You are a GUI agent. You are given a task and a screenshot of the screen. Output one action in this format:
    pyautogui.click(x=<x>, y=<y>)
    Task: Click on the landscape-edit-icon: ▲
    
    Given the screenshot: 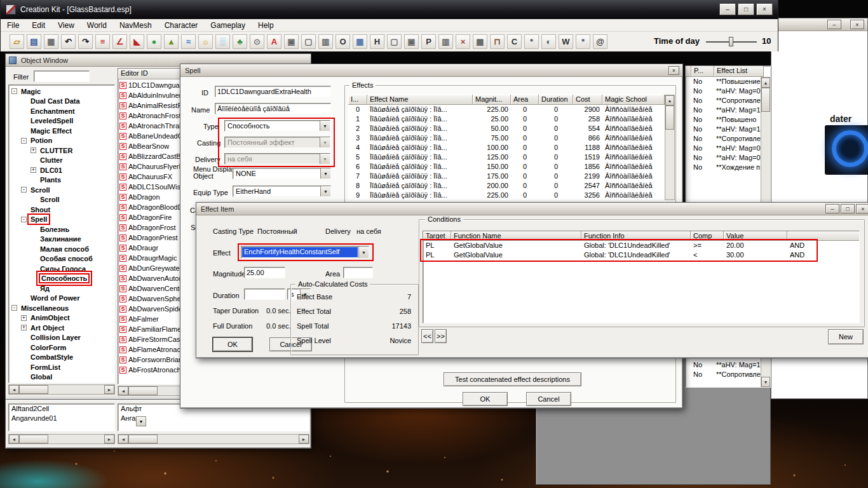 What is the action you would take?
    pyautogui.click(x=172, y=42)
    